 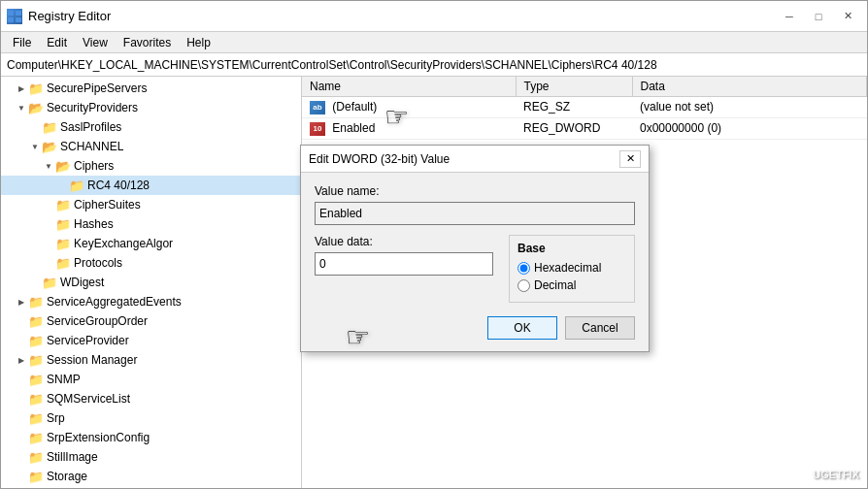 What do you see at coordinates (56, 418) in the screenshot?
I see `tree-label: Srp` at bounding box center [56, 418].